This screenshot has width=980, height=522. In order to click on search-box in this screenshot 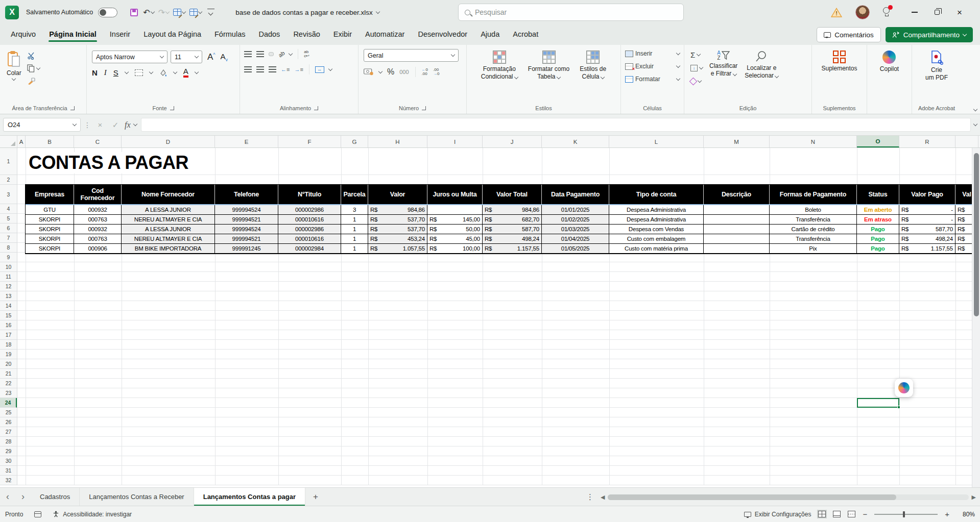, I will do `click(571, 12)`.